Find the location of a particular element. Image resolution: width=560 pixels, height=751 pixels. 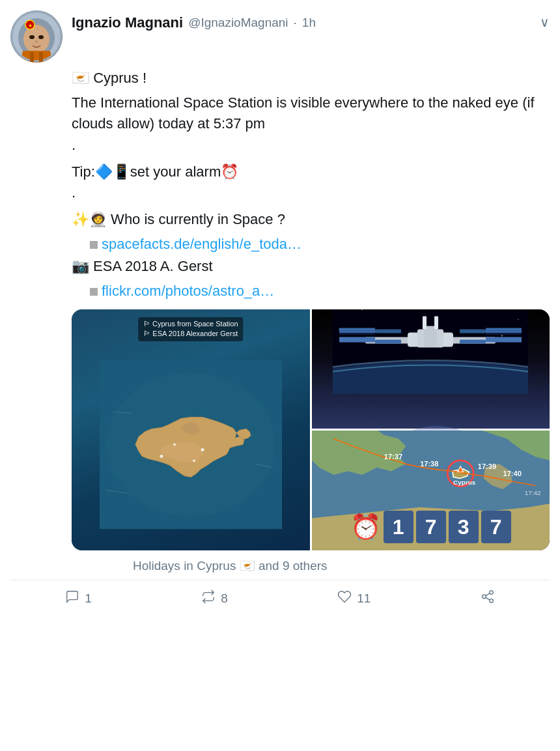

avatar: ★ is located at coordinates (36, 36).